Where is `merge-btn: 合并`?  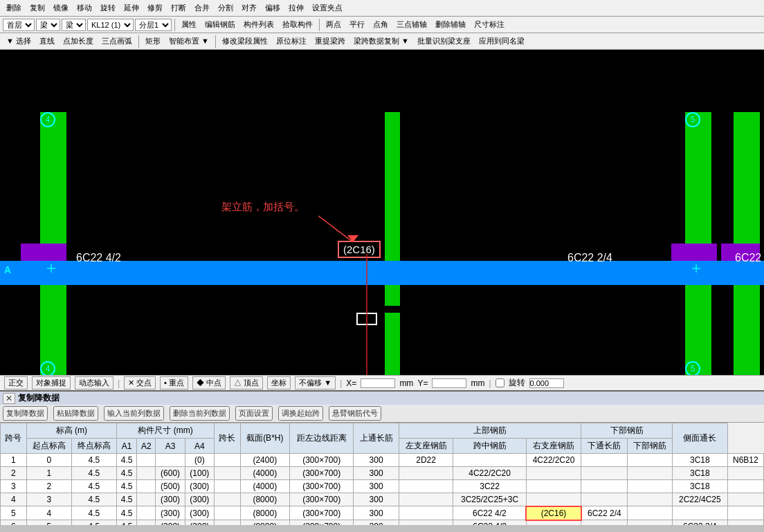 merge-btn: 合并 is located at coordinates (202, 8).